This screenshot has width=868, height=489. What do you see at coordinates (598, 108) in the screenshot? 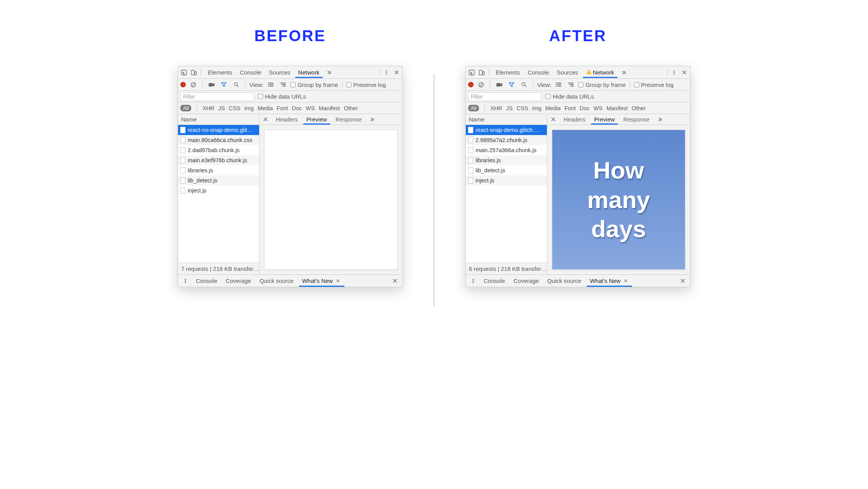
I see `filter-ws: WS` at bounding box center [598, 108].